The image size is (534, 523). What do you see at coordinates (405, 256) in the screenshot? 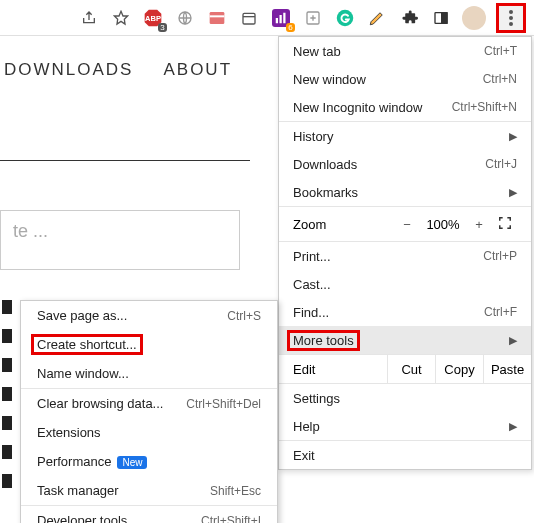
I see `menu-print: Print... Ctrl+P` at bounding box center [405, 256].